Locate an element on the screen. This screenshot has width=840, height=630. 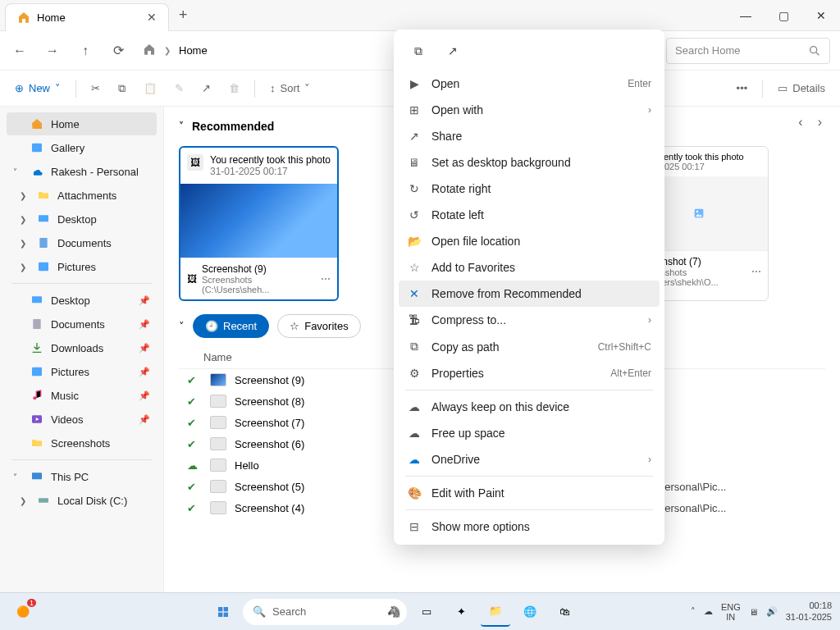
ctx-share-icon: ↗ is located at coordinates (453, 51).